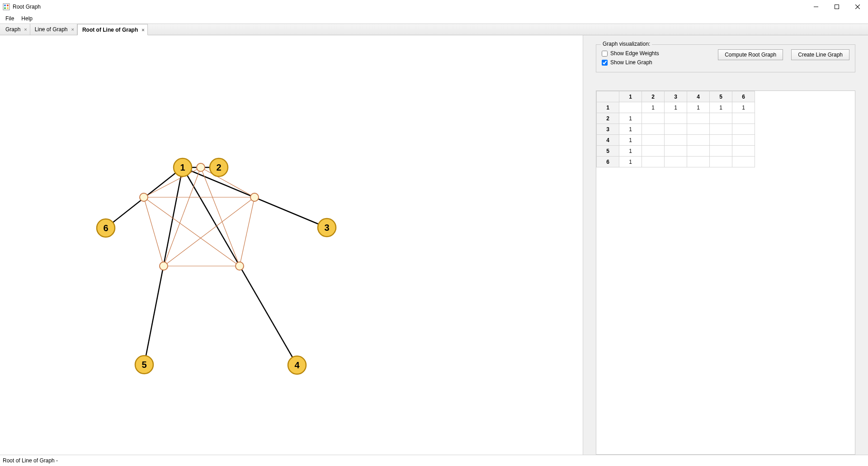 This screenshot has width=868, height=466. Describe the element at coordinates (106, 228) in the screenshot. I see `graph-node-label: 6` at that location.